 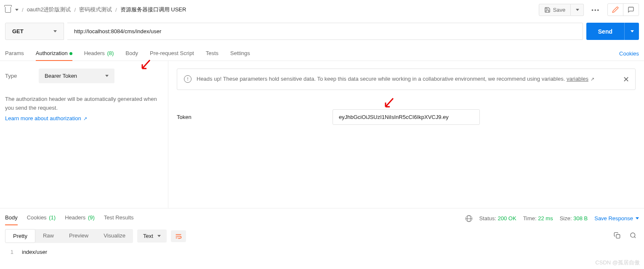 I want to click on tab-body: Body, so click(x=132, y=54).